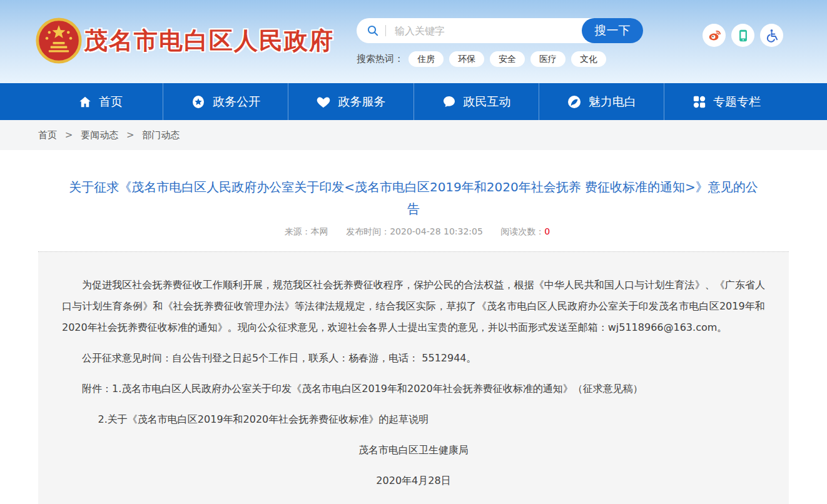 This screenshot has width=827, height=504. I want to click on weibo-link, so click(714, 35).